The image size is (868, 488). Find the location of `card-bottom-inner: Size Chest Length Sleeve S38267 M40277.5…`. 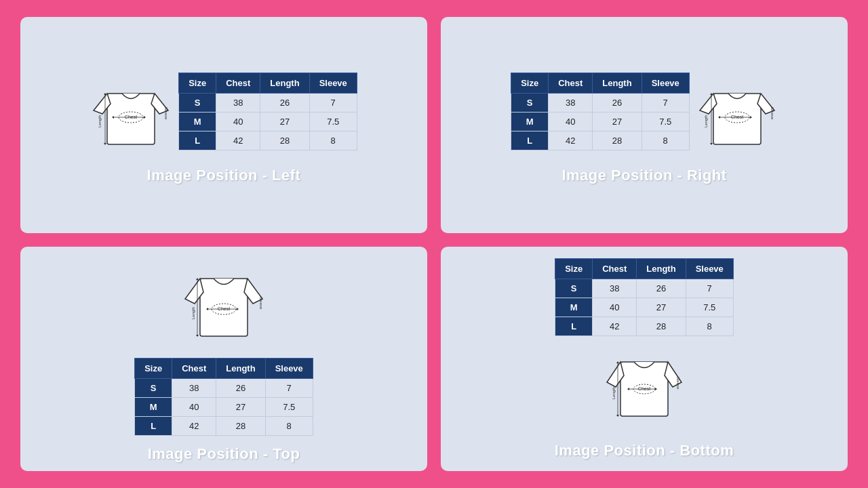

card-bottom-inner: Size Chest Length Sleeve S38267 M40277.5… is located at coordinates (644, 346).